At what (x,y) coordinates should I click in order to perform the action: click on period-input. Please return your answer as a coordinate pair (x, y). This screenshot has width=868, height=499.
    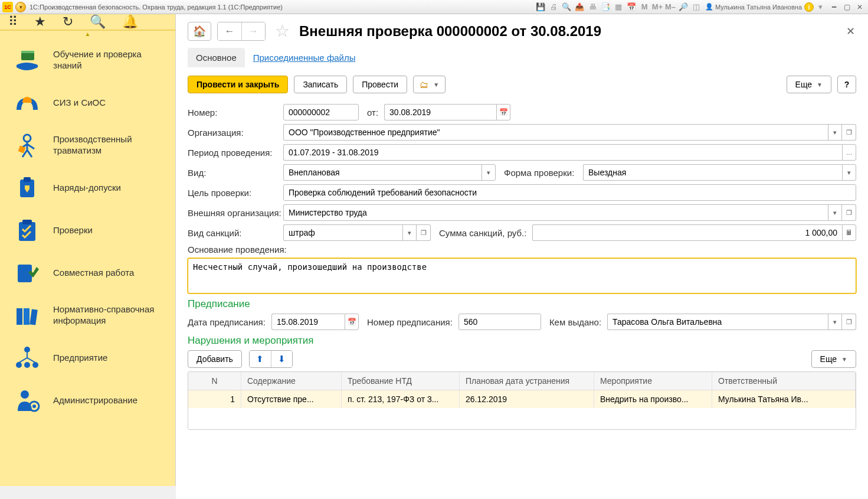
    Looking at the image, I should click on (563, 152).